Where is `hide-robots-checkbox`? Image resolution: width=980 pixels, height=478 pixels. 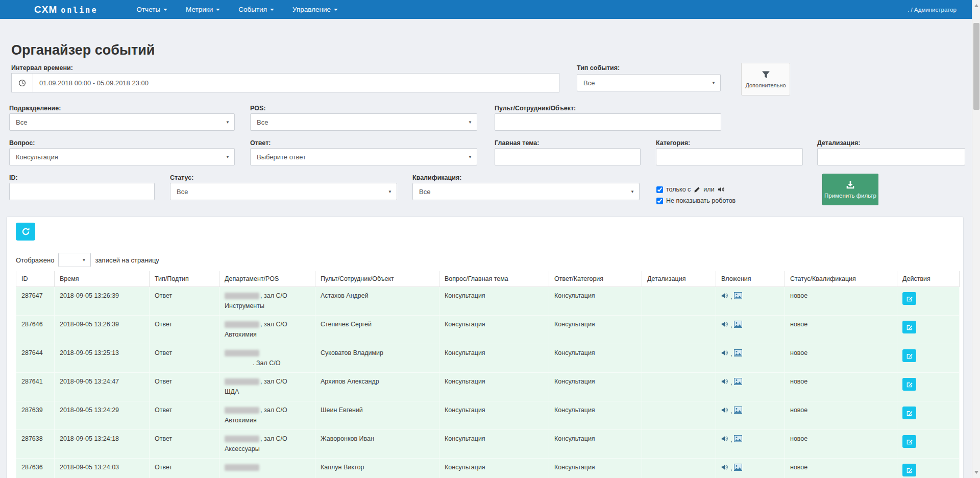 hide-robots-checkbox is located at coordinates (659, 201).